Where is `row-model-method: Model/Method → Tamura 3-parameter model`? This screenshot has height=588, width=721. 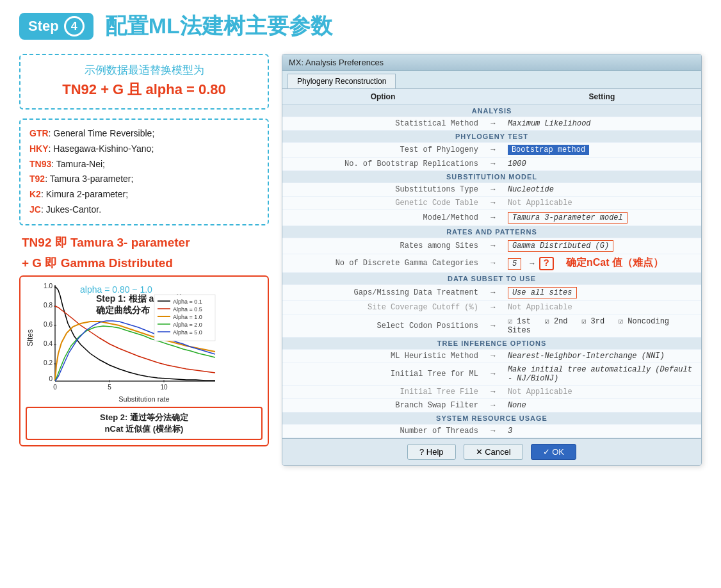
row-model-method: Model/Method → Tamura 3-parameter model is located at coordinates (492, 218).